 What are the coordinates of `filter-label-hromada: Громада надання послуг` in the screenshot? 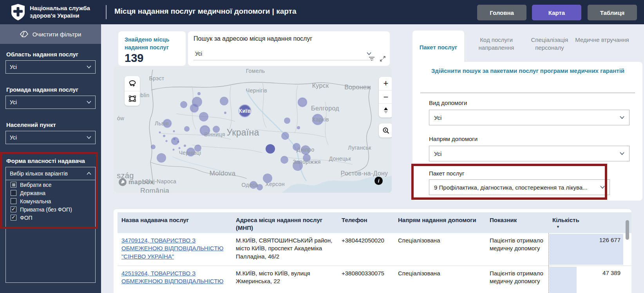 It's located at (42, 89).